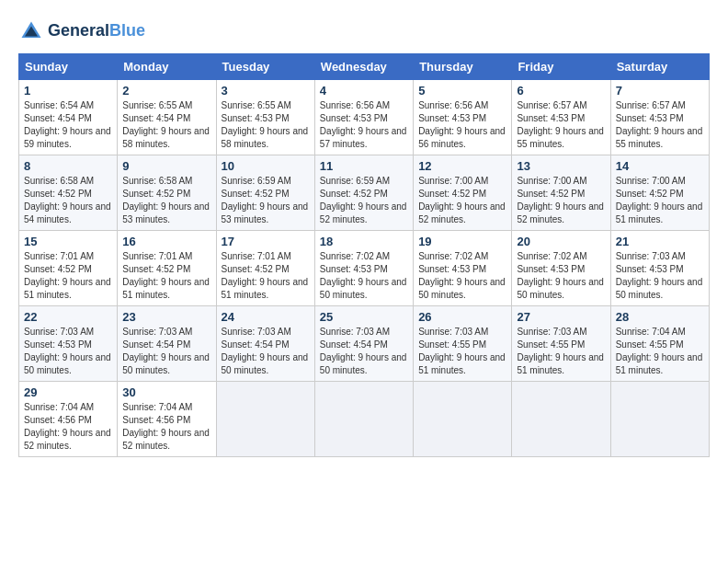 This screenshot has width=728, height=563. Describe the element at coordinates (660, 125) in the screenshot. I see `day-info: Sunrise: 6:57 AMSunset: 4:53 PMDaylight:…` at that location.